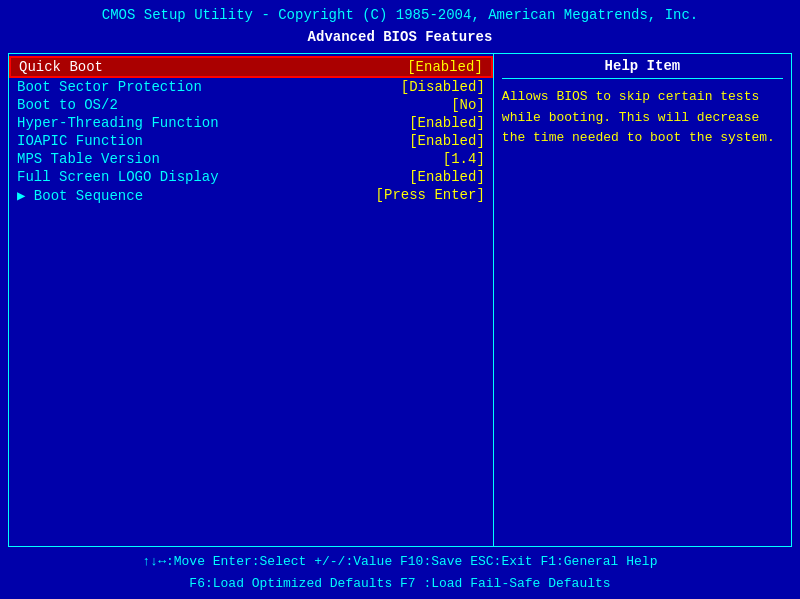  I want to click on help-text: Allows BIOS to skip certain tests while …, so click(642, 118).